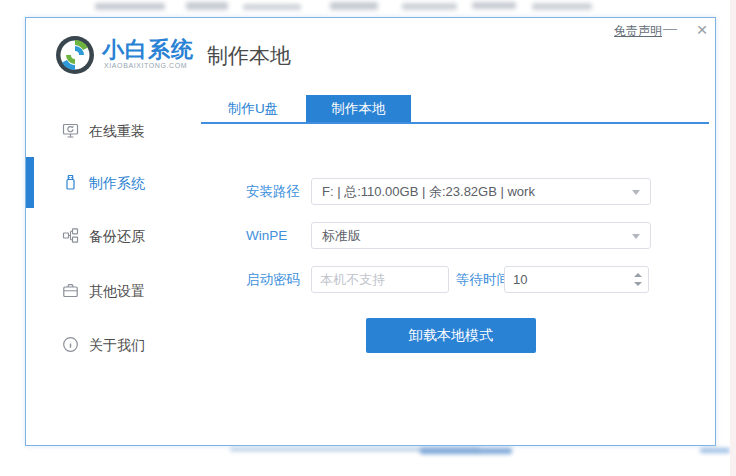  Describe the element at coordinates (638, 284) in the screenshot. I see `stepper-down-icon` at that location.